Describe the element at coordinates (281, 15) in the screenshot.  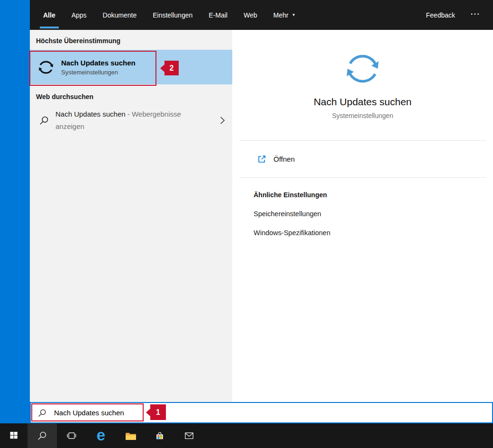
I see `tab-mehr-label: Mehr` at that location.